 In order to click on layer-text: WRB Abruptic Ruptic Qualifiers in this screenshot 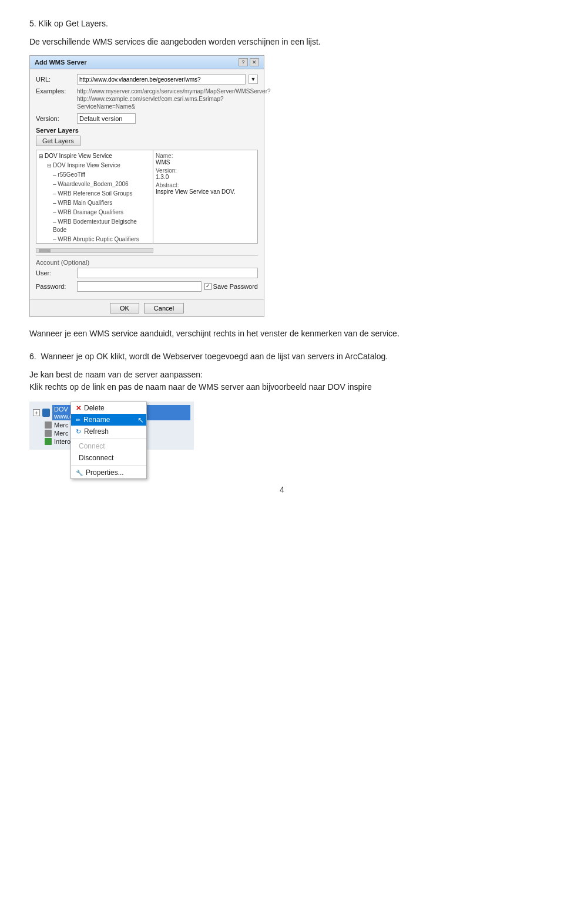, I will do `click(98, 240)`.